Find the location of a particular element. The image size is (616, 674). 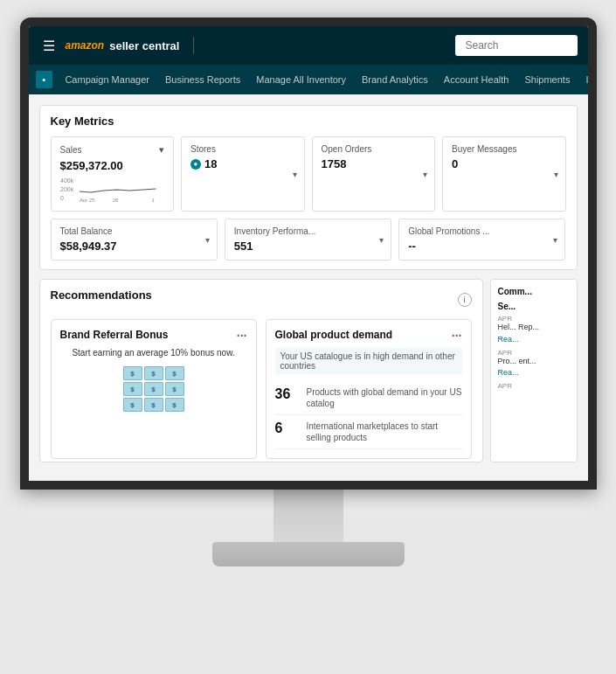

metric-value-global-promotions: -- is located at coordinates (482, 247).